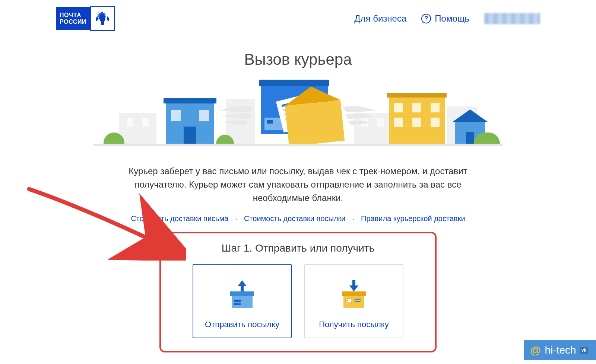 The image size is (596, 364). I want to click on receive-parcel-label: Получить посылку, so click(354, 325).